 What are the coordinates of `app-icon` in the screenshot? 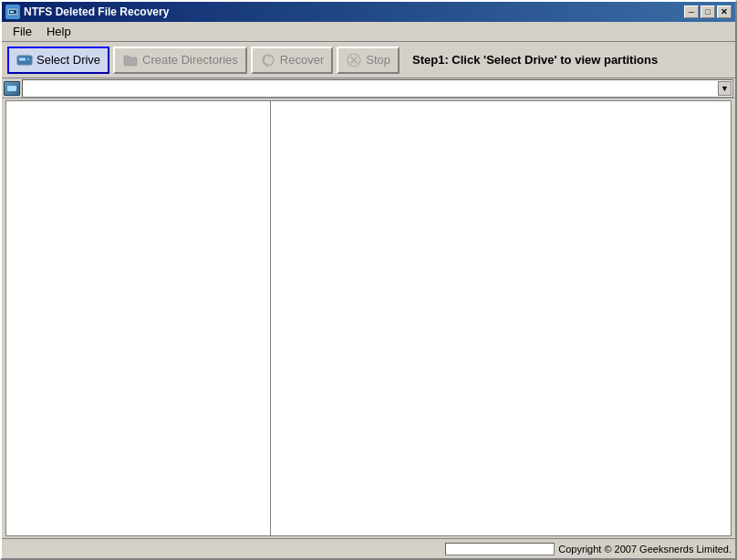 It's located at (13, 12).